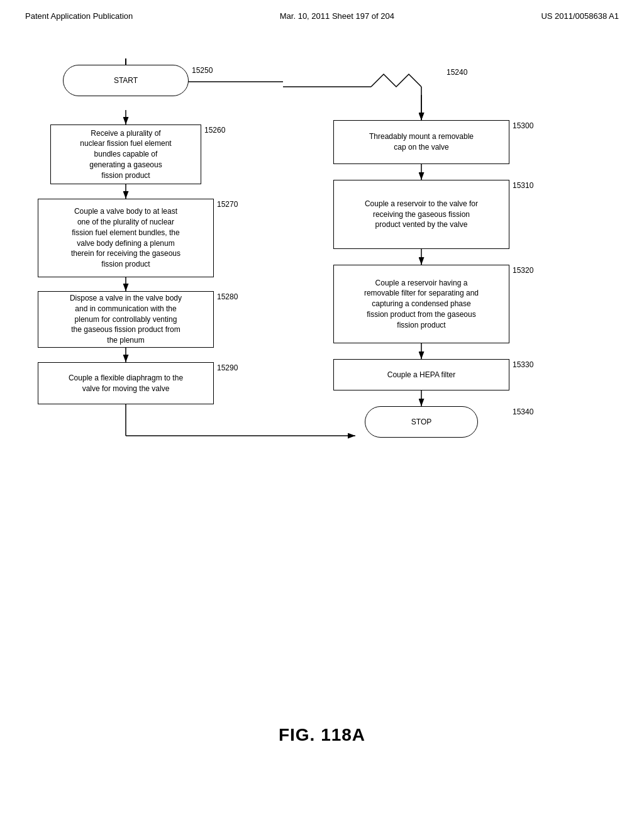 The image size is (644, 830). Describe the element at coordinates (126, 384) in the screenshot. I see `node-15290: Couple a flexible diaphragm to the valve…` at that location.